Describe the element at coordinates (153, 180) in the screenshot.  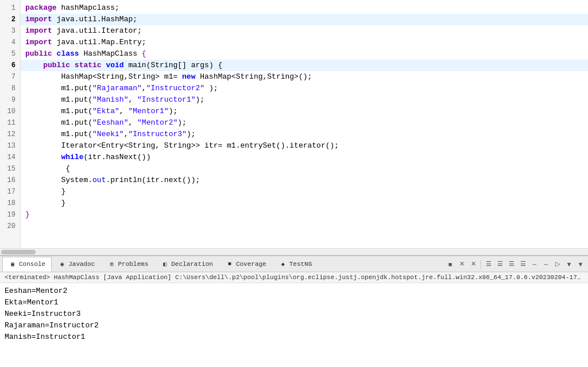
I see `token: .println(itr.next());` at that location.